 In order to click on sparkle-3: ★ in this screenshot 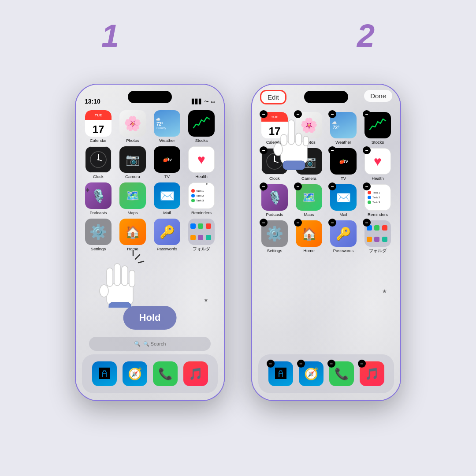, I will do `click(206, 300)`.